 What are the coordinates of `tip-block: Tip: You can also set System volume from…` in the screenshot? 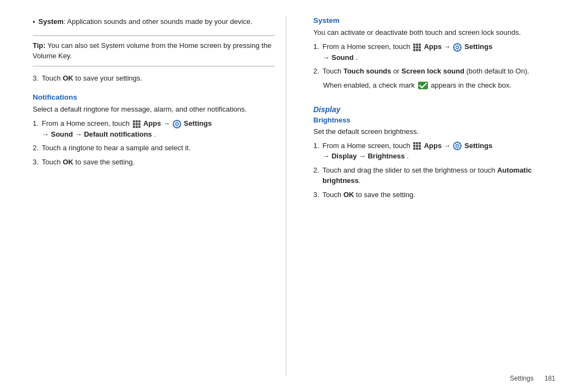 It's located at (154, 51).